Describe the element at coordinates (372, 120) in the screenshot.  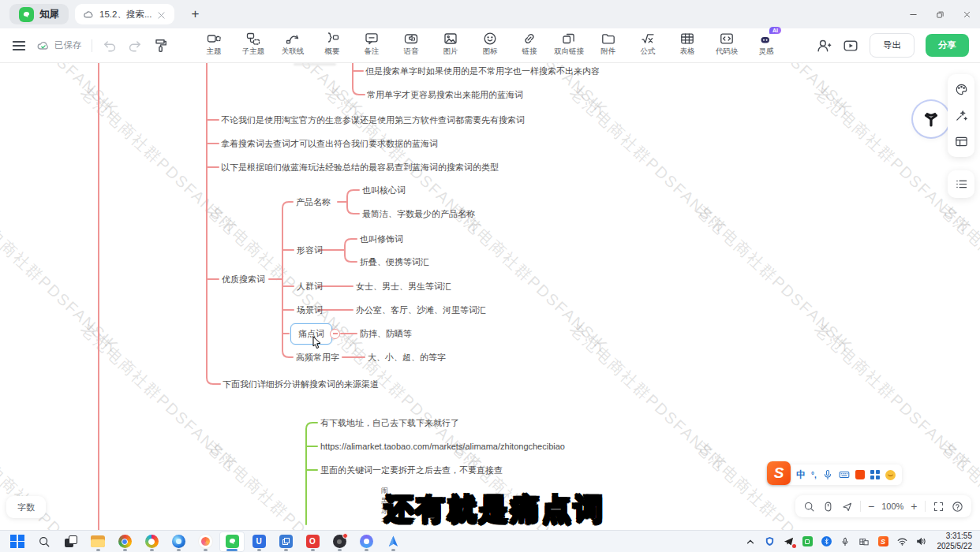
I see `mindmap-node: 不论我们是使用淘宝官方的生意参谋还是使用第三方软件查词都需要先有搜索词` at that location.